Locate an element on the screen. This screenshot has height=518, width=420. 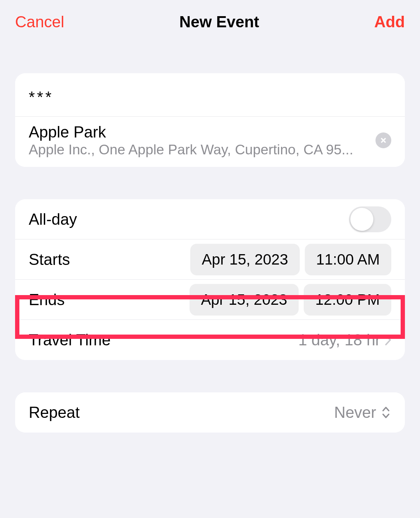
ends-time-button: 12:00 PM is located at coordinates (347, 300).